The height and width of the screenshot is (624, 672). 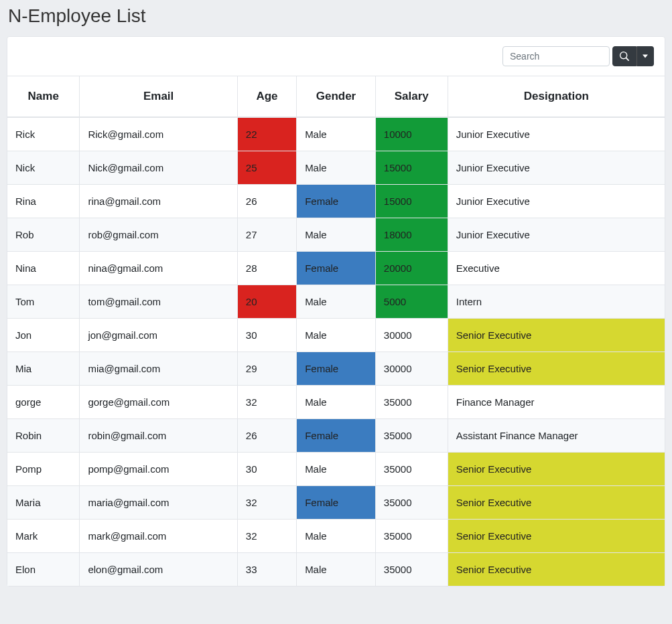 I want to click on page-title: N-Employee List, so click(x=336, y=18).